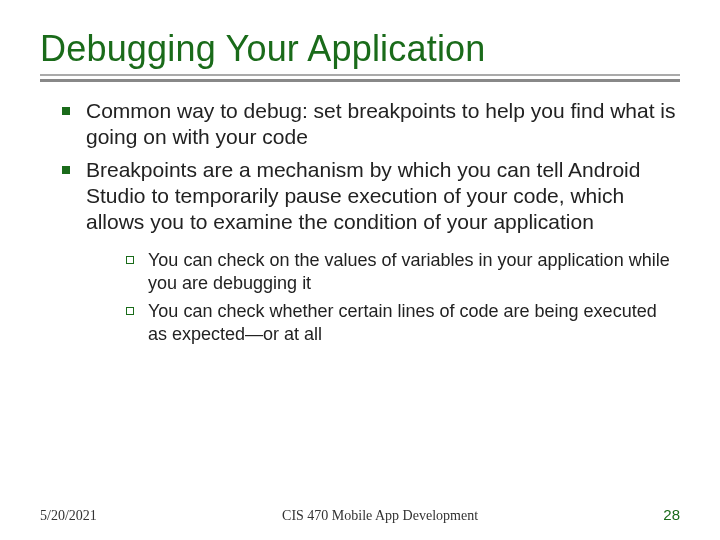  What do you see at coordinates (402, 322) in the screenshot?
I see `sub-bullet-text: You can check whether certain lines of c…` at bounding box center [402, 322].